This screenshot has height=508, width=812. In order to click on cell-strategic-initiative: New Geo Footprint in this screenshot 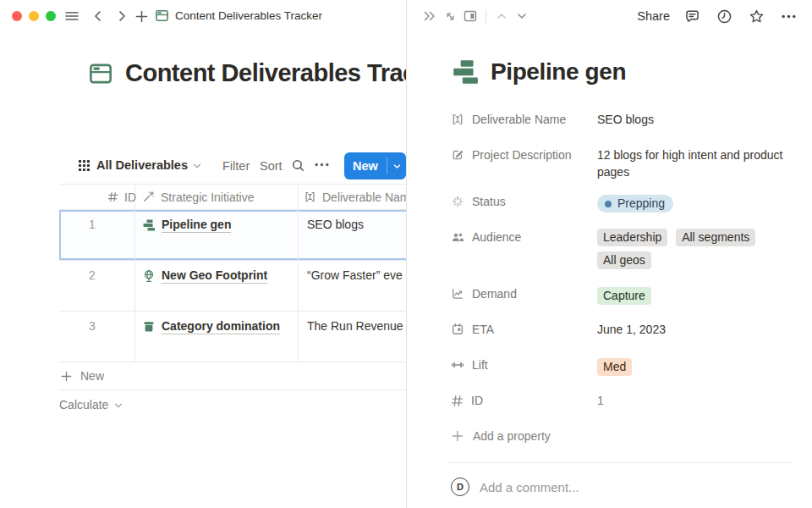, I will do `click(217, 286)`.